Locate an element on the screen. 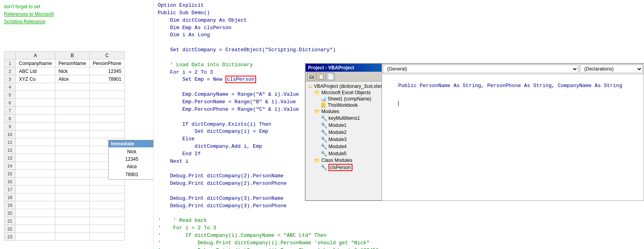 This screenshot has width=644, height=249. table-row: 20 is located at coordinates (65, 213).